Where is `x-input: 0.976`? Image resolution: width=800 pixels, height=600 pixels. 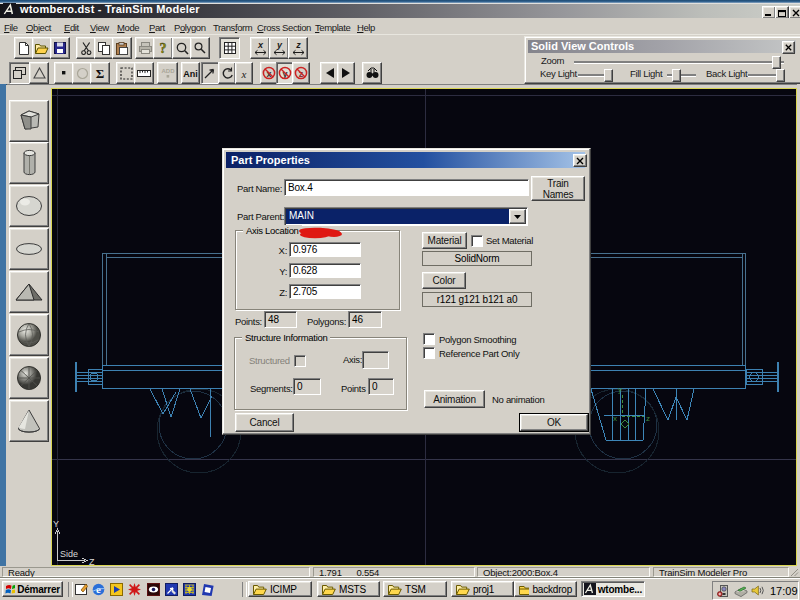
x-input: 0.976 is located at coordinates (325, 250).